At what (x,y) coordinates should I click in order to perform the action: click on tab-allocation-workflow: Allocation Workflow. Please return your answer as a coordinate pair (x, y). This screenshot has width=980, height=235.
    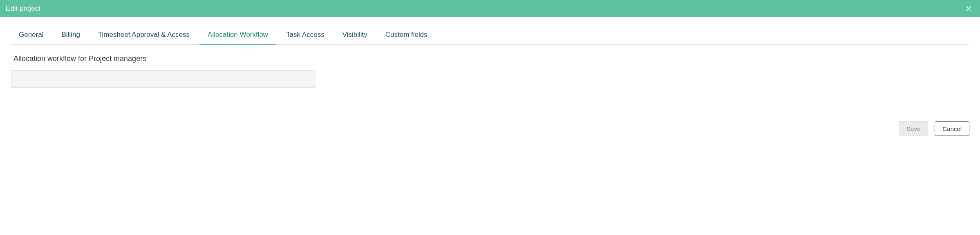
    Looking at the image, I should click on (238, 38).